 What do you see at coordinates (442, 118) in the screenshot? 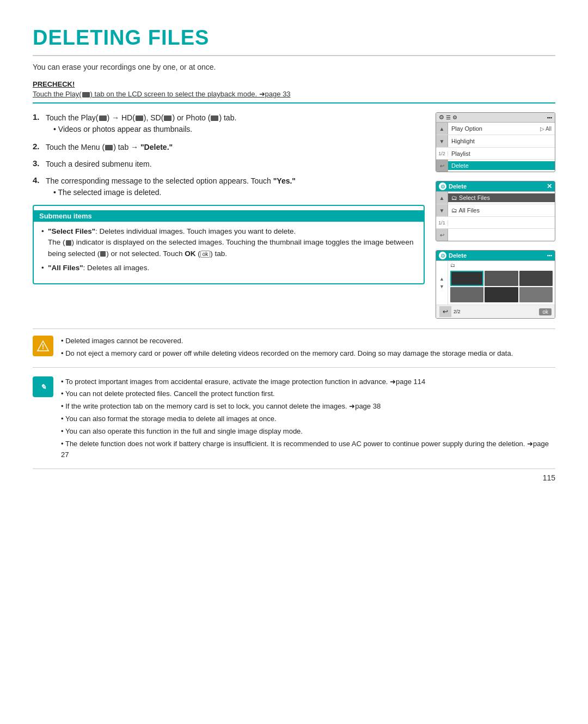
I see `screen1-icon1: ⚙` at bounding box center [442, 118].